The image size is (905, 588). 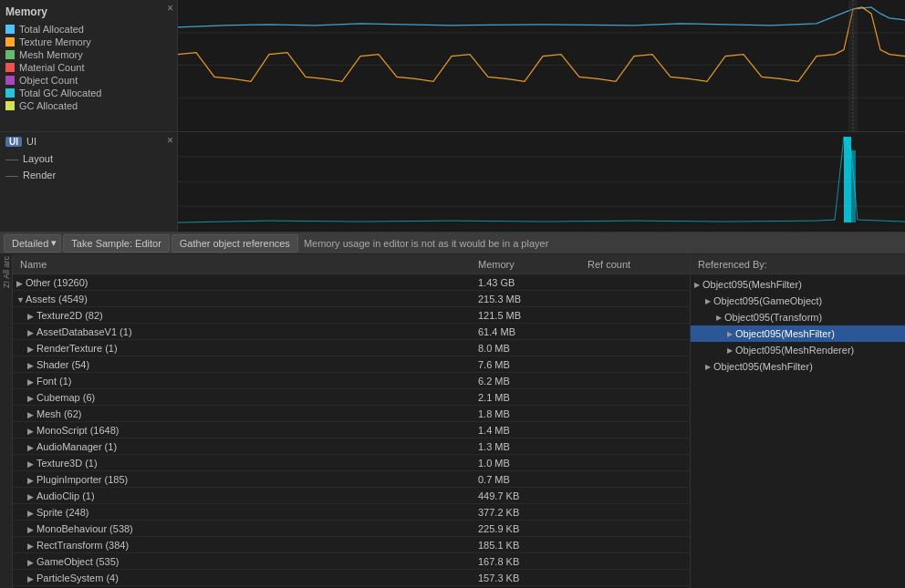 What do you see at coordinates (351, 463) in the screenshot?
I see `table-row: ▶Texture3D (1) 1.0 MB` at bounding box center [351, 463].